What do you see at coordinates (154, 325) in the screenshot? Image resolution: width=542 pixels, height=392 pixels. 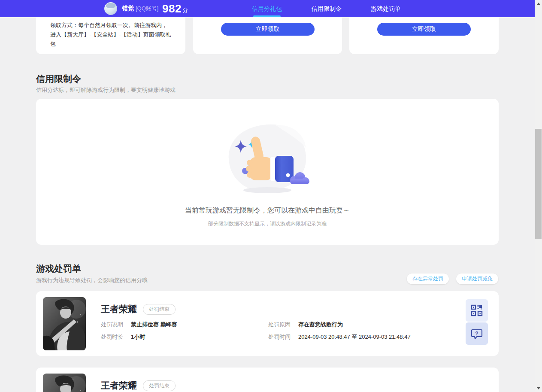 I see `penalty-desc-value: 禁止排位赛 巅峰赛` at bounding box center [154, 325].